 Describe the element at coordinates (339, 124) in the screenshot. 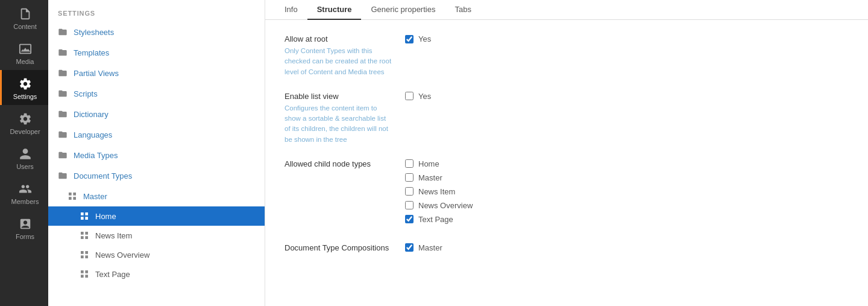

I see `enable-list-view-help: Configures the content item to show a so…` at that location.